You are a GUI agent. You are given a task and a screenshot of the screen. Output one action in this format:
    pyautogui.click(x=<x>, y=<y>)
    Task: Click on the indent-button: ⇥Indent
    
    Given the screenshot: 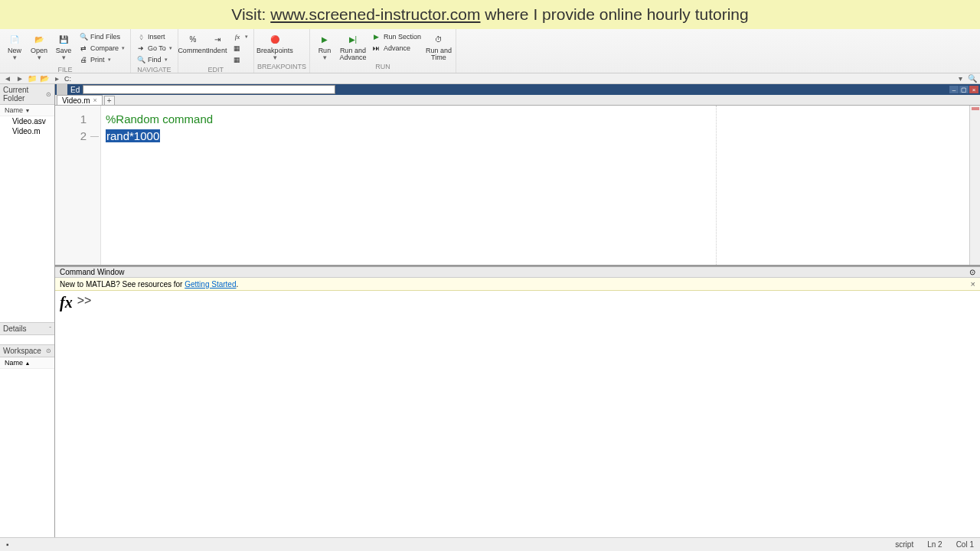 What is the action you would take?
    pyautogui.click(x=217, y=43)
    